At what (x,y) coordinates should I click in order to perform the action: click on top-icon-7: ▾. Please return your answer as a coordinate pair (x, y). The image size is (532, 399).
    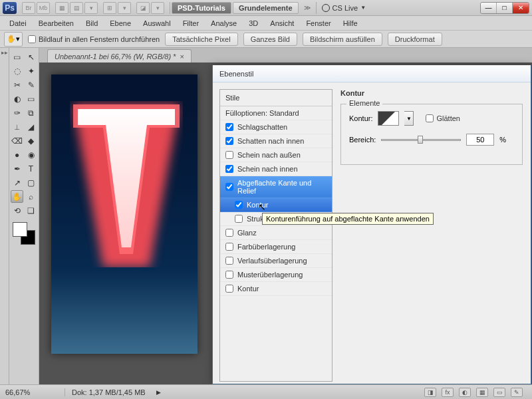
    Looking at the image, I should click on (158, 8).